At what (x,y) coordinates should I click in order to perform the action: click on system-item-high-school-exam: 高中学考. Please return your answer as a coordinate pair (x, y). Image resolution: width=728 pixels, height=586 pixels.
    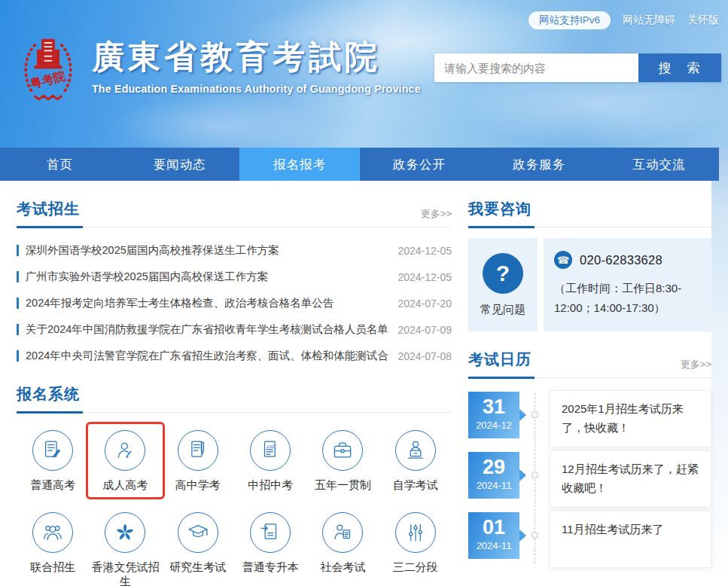
    Looking at the image, I should click on (198, 461).